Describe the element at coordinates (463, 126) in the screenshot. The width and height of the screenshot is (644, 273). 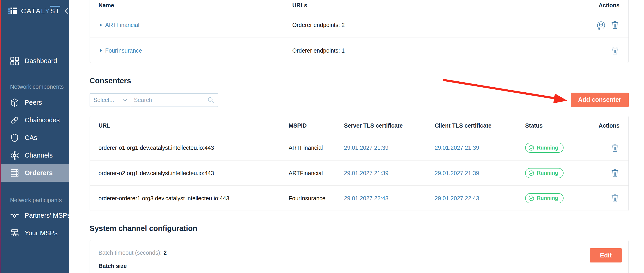
I see `col-client-tls: Client TLS certificate` at that location.